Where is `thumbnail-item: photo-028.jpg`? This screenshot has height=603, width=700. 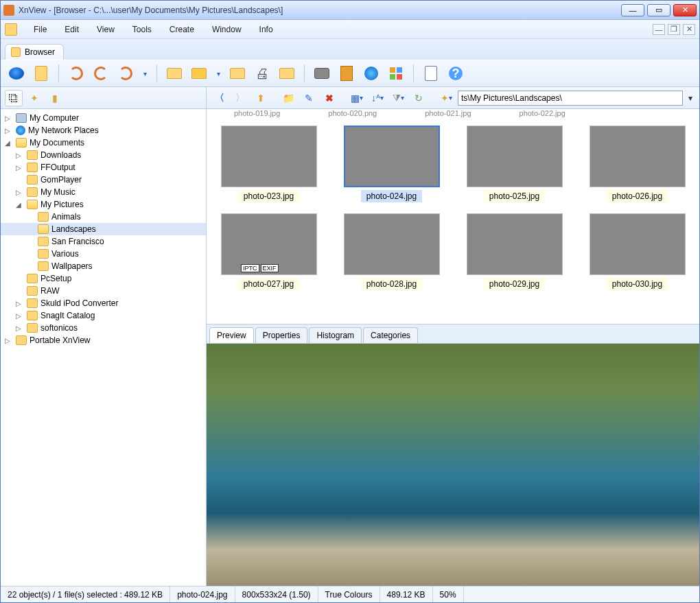
thumbnail-item: photo-028.jpg is located at coordinates (391, 252).